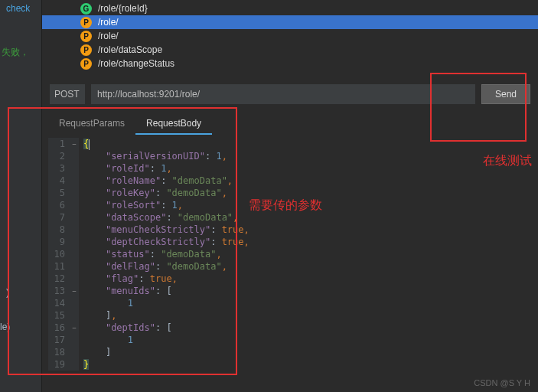 The image size is (538, 392). I want to click on endpoint-path: /role/{roleId}, so click(122, 8).